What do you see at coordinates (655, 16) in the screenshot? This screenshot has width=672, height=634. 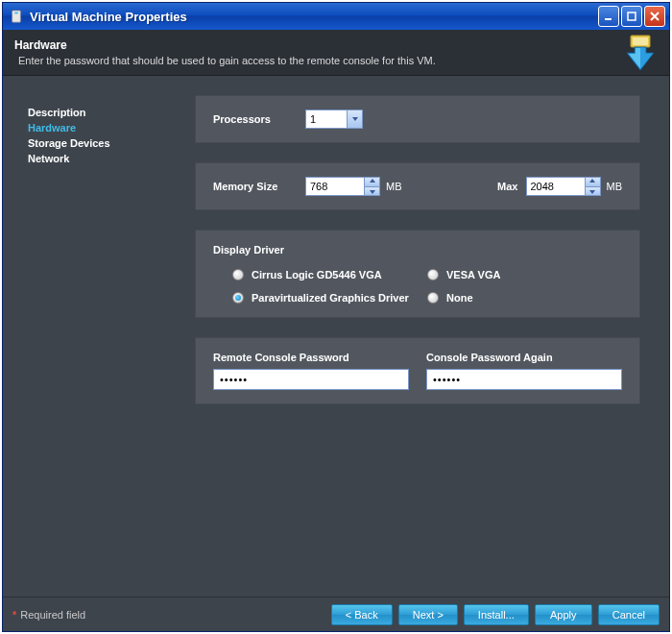 I see `close-button` at bounding box center [655, 16].